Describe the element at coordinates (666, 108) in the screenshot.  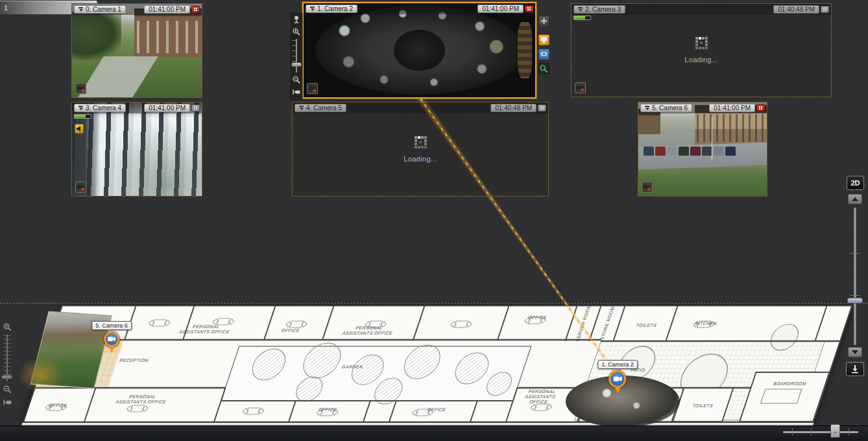
I see `camera6-title-button: 5. Camera 6` at that location.